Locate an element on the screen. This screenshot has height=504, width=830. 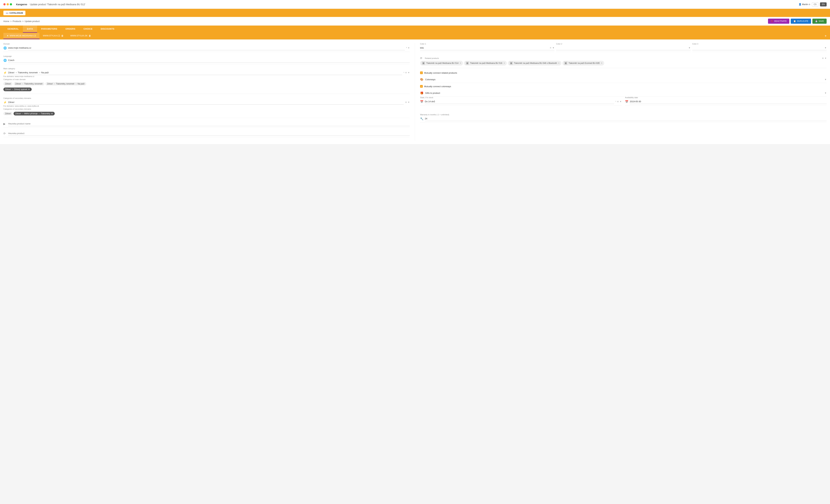
warranty-input is located at coordinates (626, 119).